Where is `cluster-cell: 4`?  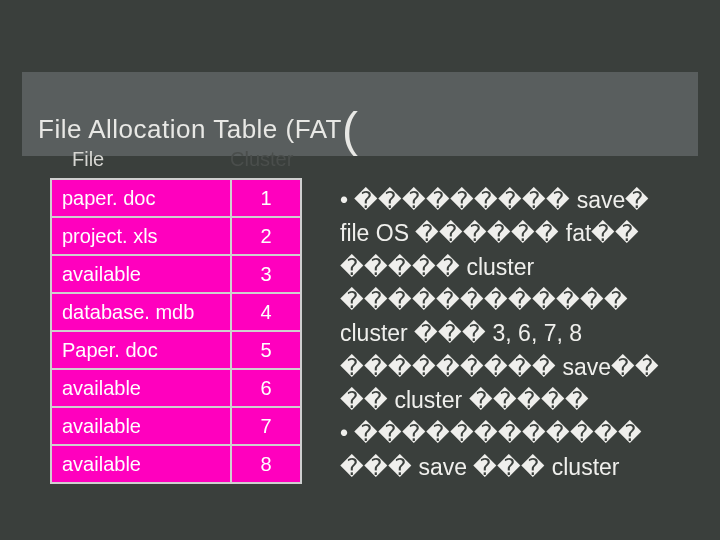 cluster-cell: 4 is located at coordinates (266, 312).